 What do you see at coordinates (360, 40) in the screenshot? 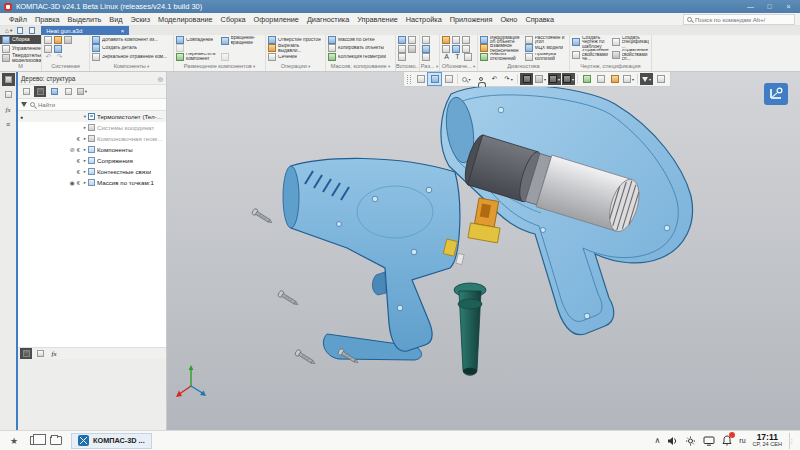
I see `grid-array-button: Массив по сетке` at bounding box center [360, 40].